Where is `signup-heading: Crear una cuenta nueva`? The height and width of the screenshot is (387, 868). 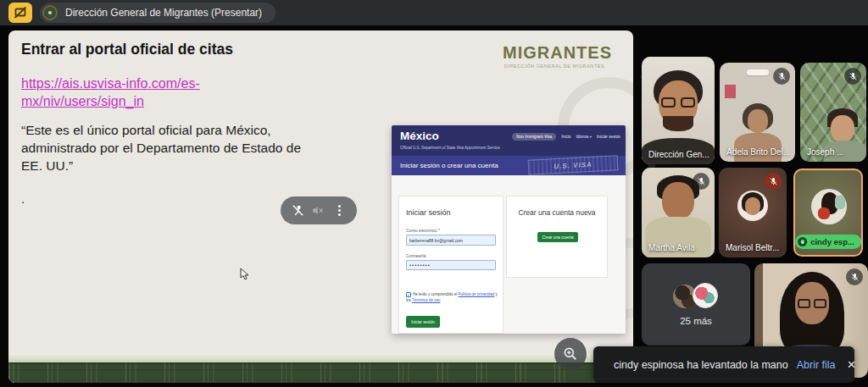 signup-heading: Crear una cuenta nueva is located at coordinates (557, 213).